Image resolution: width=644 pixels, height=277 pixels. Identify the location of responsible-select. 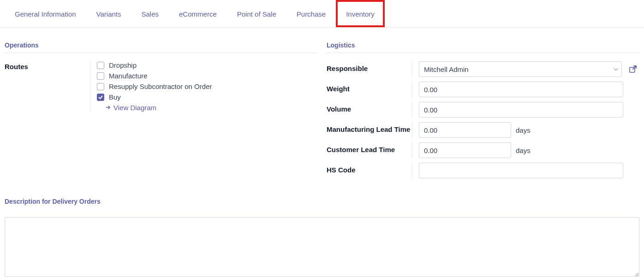
(520, 69).